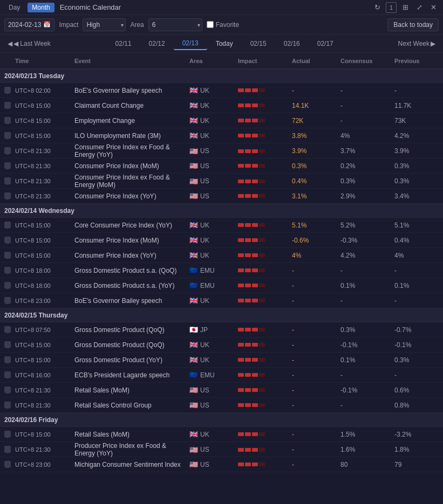 The height and width of the screenshot is (504, 443). I want to click on table-row: UTC+8 15:00Consumer Price Index (MoM)🇬🇧U…, so click(221, 240).